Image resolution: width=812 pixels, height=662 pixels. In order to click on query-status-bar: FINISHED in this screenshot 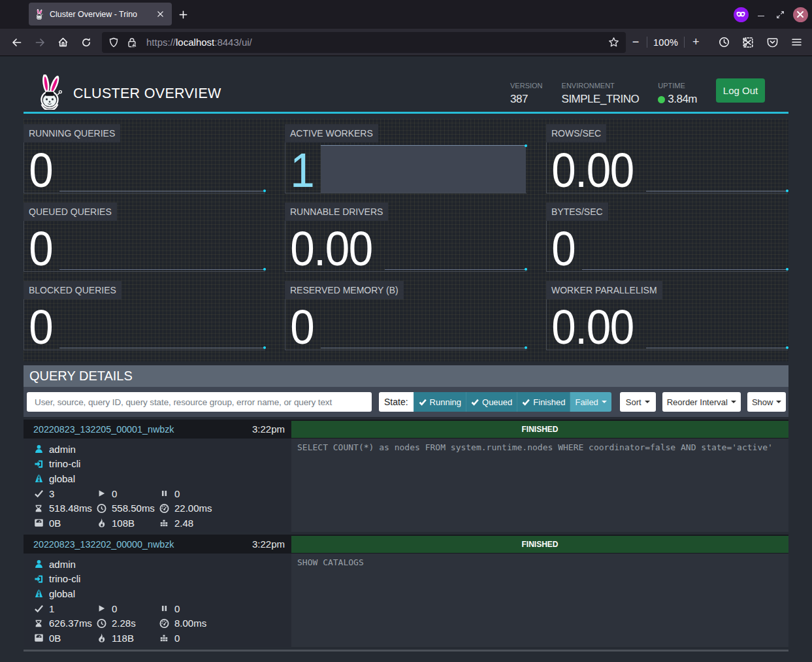, I will do `click(540, 544)`.